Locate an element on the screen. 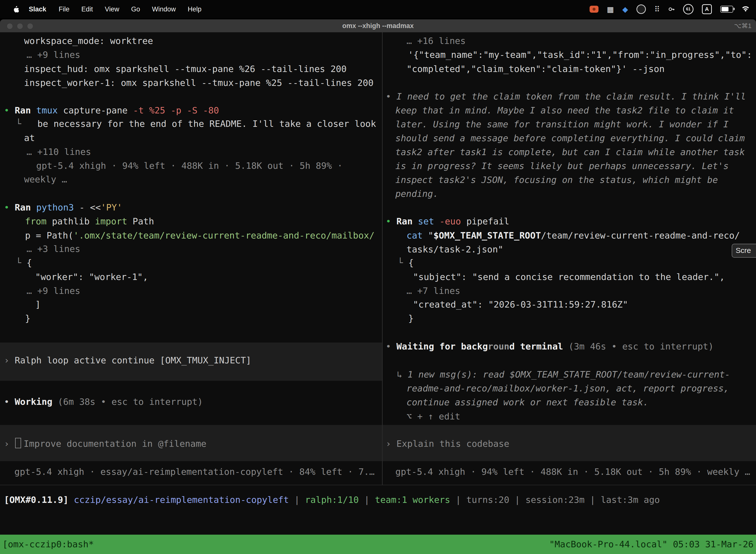  terminal-line: '{"team_name":"my-team","task_id":"1","f… is located at coordinates (580, 55).